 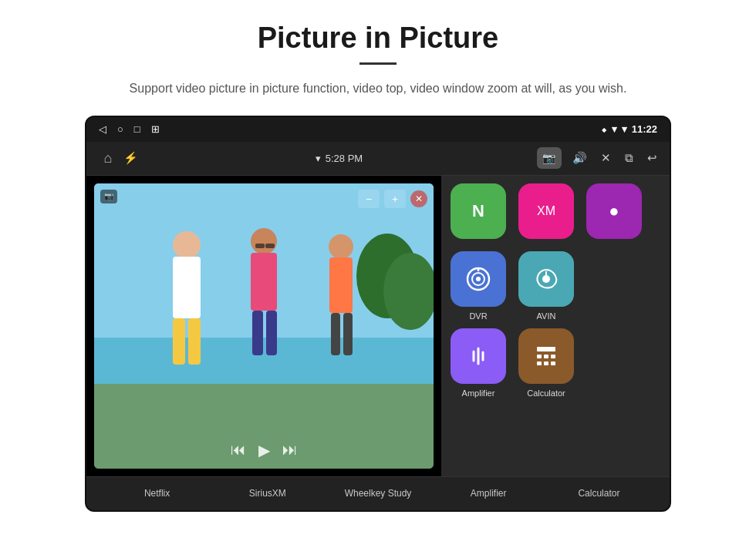 I want to click on home-button: ⌂, so click(x=108, y=158).